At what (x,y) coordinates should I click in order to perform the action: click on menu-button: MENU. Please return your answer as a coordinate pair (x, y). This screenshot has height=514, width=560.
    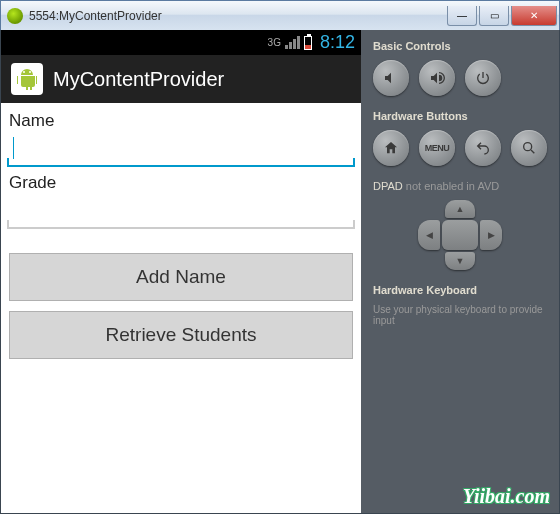
    Looking at the image, I should click on (437, 148).